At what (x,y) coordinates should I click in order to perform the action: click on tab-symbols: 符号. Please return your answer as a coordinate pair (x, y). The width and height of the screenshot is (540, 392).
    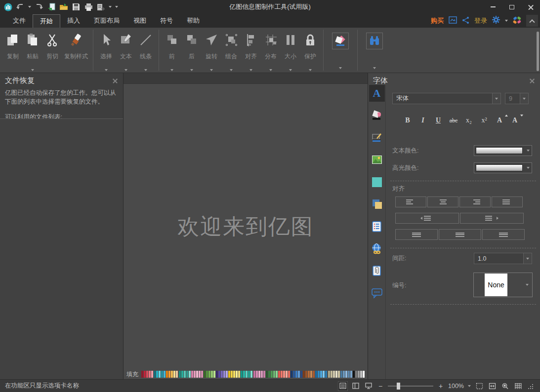
    Looking at the image, I should click on (166, 21).